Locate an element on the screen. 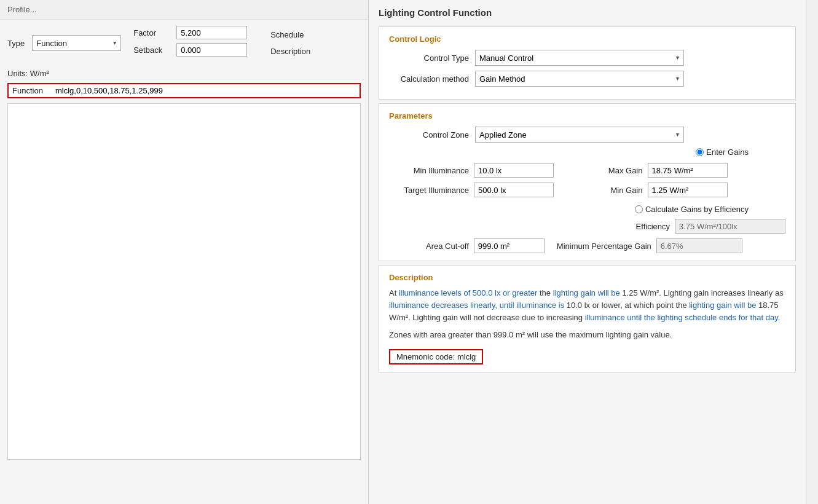 This screenshot has width=818, height=504. control-type-row: Control Type Manual Control Automatic Co… is located at coordinates (588, 58).